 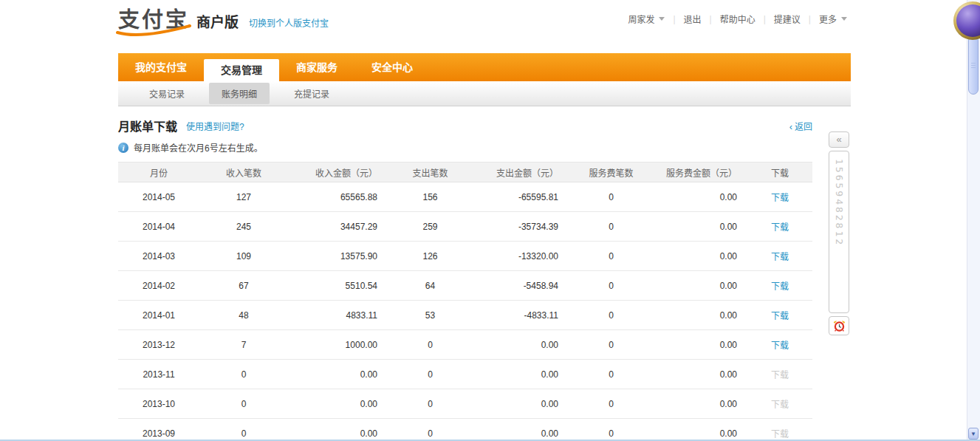 I want to click on subtab-account-details: 账务明细, so click(x=239, y=93).